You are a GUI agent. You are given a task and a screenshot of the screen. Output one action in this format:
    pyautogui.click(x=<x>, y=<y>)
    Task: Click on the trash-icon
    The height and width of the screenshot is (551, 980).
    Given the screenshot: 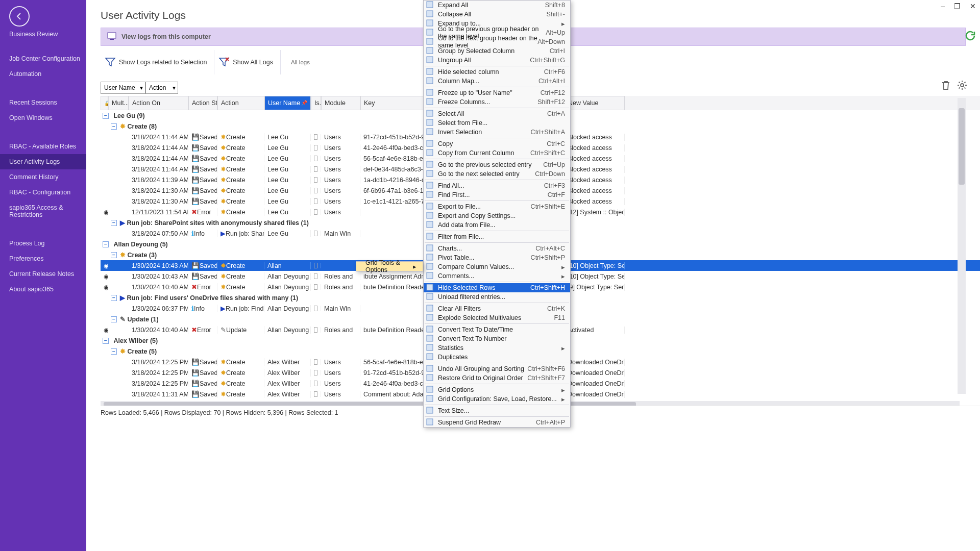 What is the action you would take?
    pyautogui.click(x=946, y=85)
    